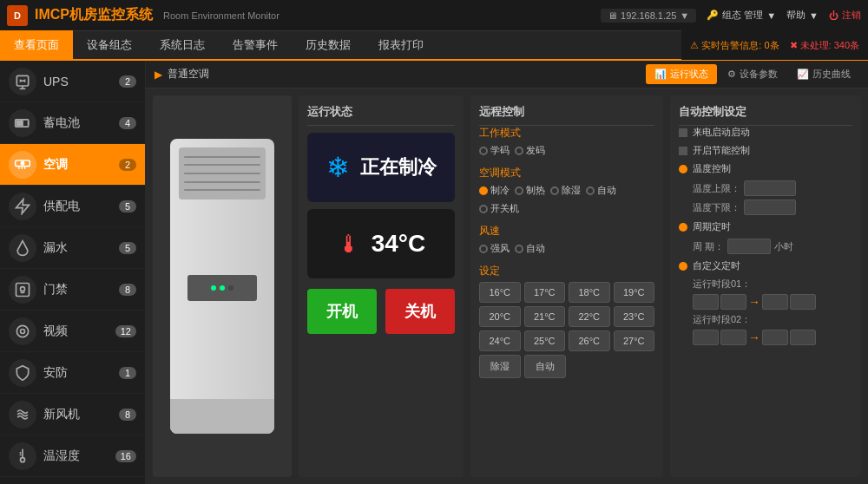  Describe the element at coordinates (128, 290) in the screenshot. I see `access-badge: 8` at that location.